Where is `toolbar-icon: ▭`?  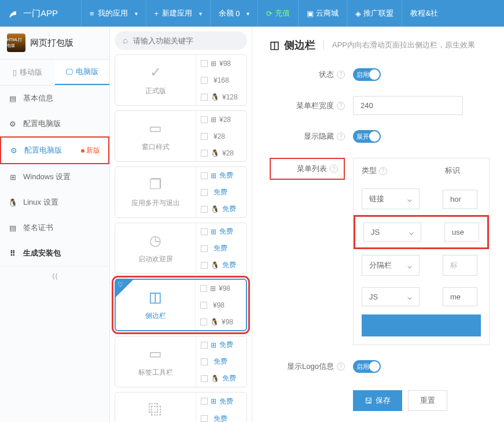 toolbar-icon: ▭ is located at coordinates (155, 354).